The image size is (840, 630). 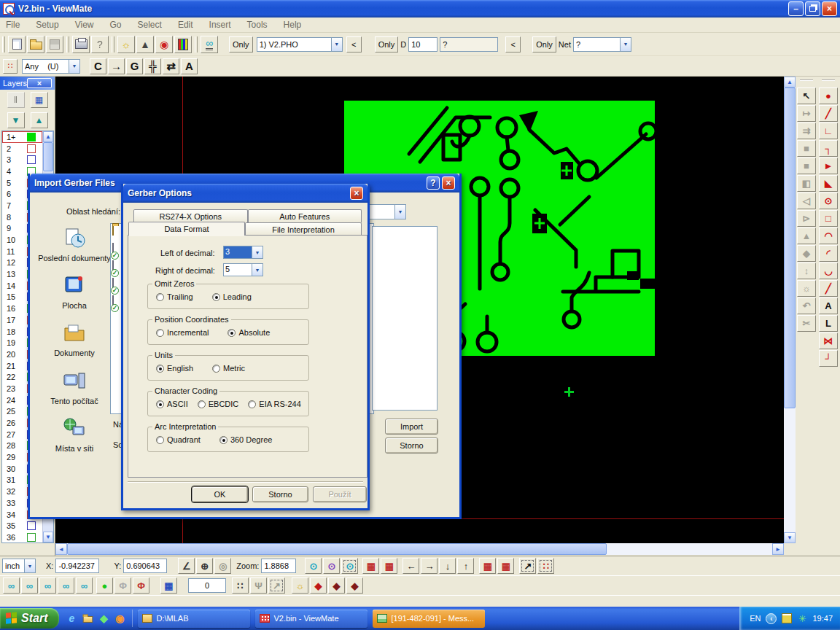 What do you see at coordinates (806, 201) in the screenshot?
I see `rotate-tool: ◁` at bounding box center [806, 201].